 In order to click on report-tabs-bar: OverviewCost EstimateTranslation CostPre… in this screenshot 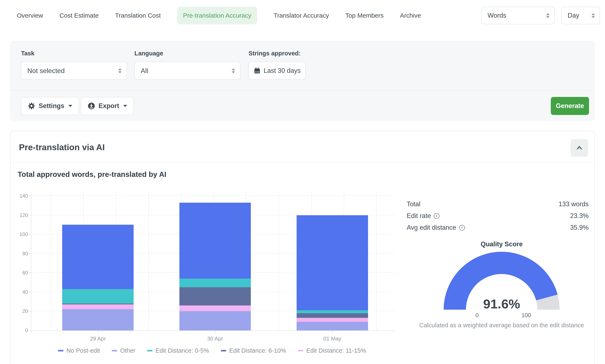, I will do `click(302, 16)`.